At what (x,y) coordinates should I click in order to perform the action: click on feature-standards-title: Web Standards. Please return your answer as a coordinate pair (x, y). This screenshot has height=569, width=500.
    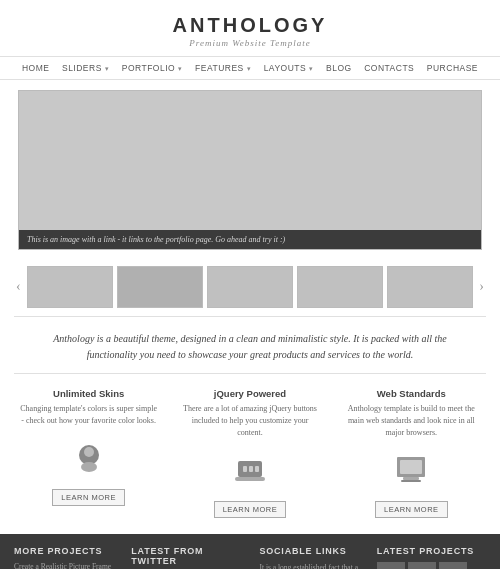
    Looking at the image, I should click on (412, 394).